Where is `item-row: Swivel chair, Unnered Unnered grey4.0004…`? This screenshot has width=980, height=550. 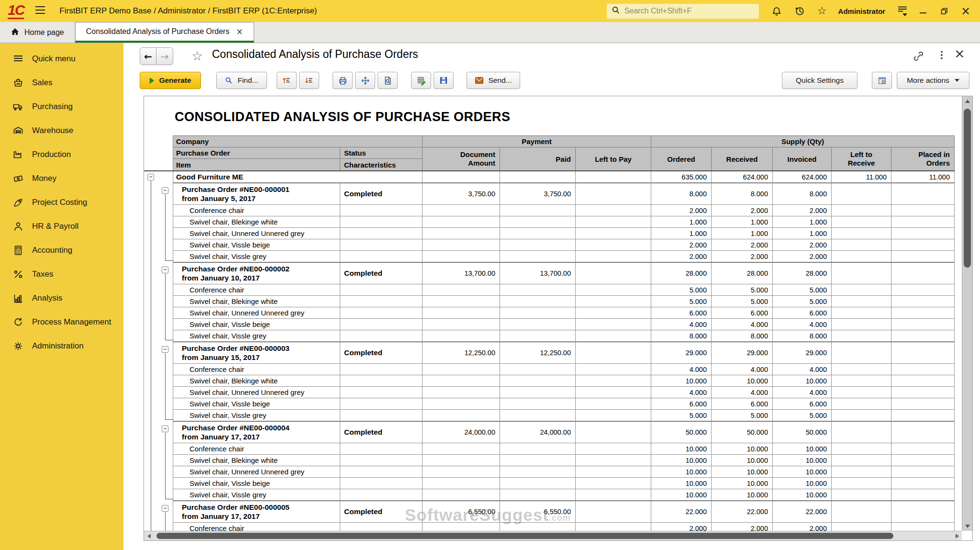 item-row: Swivel chair, Unnered Unnered grey4.0004… is located at coordinates (549, 393).